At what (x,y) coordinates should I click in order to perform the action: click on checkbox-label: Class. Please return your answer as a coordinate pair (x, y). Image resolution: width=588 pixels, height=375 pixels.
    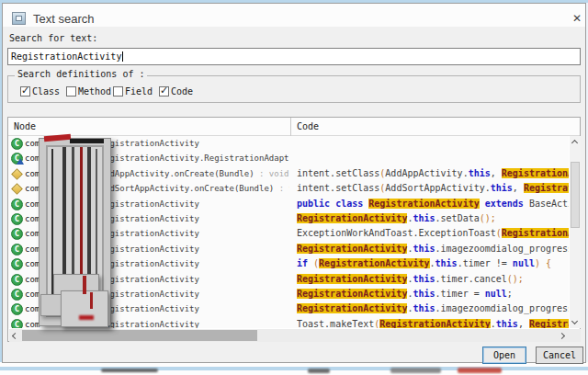
    Looking at the image, I should click on (46, 92).